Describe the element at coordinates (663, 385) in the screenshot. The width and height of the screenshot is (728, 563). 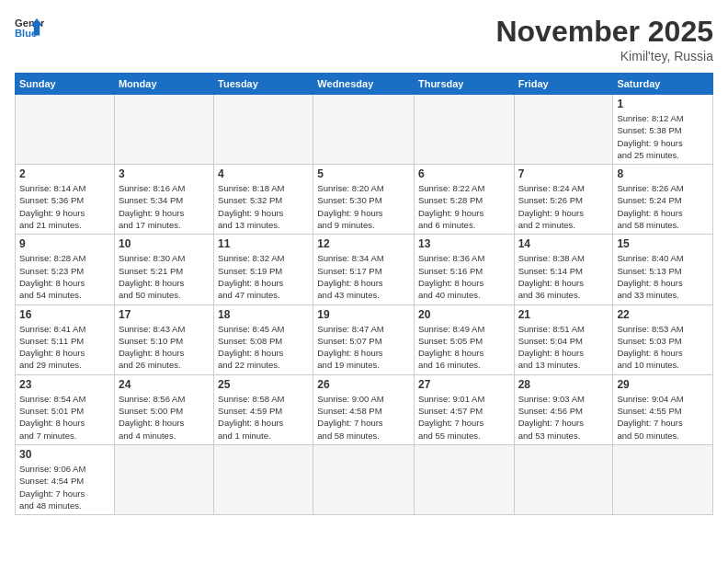
I see `day-number: 29` at that location.